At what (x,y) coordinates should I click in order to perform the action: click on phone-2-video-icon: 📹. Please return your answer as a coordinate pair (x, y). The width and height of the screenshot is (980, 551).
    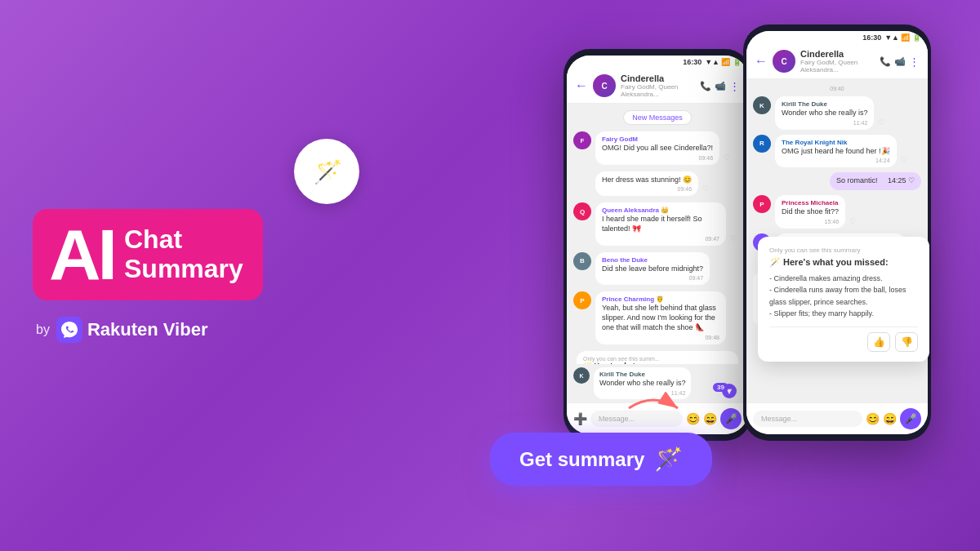
    Looking at the image, I should click on (900, 62).